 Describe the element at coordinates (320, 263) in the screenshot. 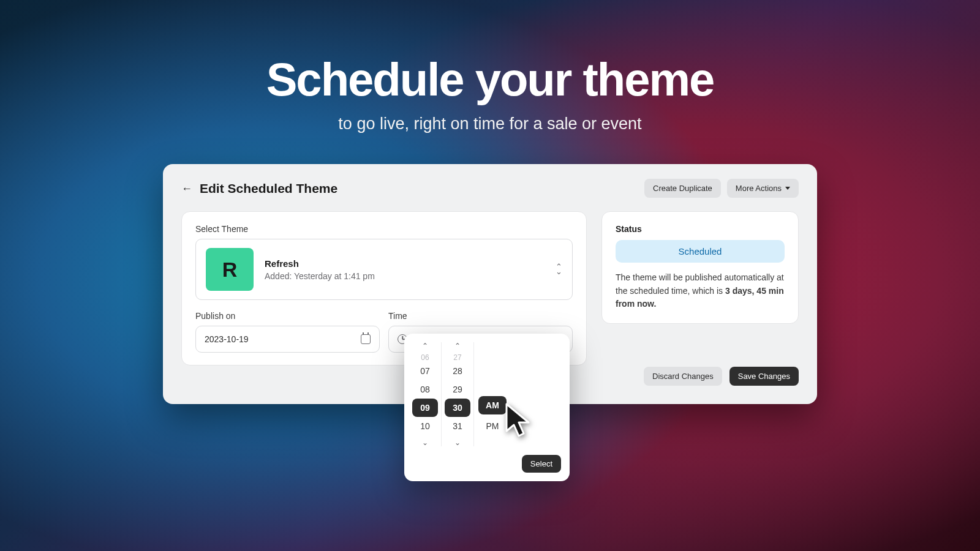

I see `theme-name: Refresh` at that location.